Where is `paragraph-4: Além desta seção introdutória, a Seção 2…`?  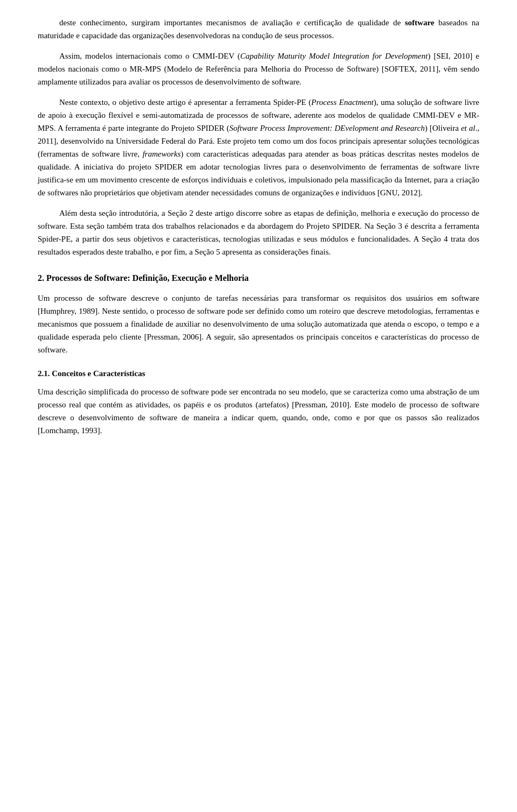
paragraph-4: Além desta seção introdutória, a Seção 2… is located at coordinates (258, 232).